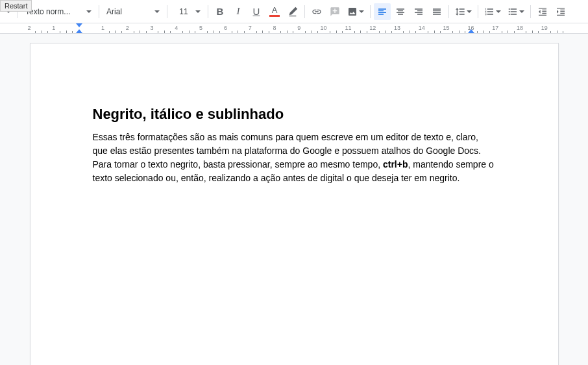 The image size is (588, 365). I want to click on left-indent-icon, so click(79, 31).